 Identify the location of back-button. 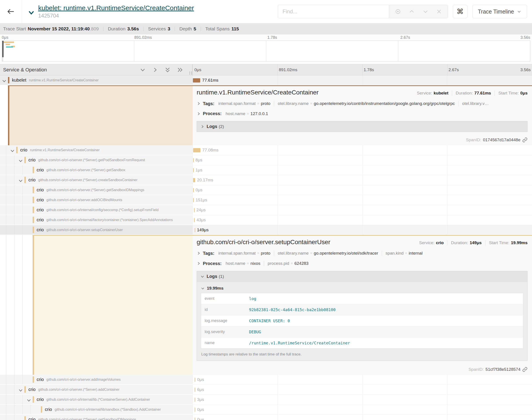
(11, 12).